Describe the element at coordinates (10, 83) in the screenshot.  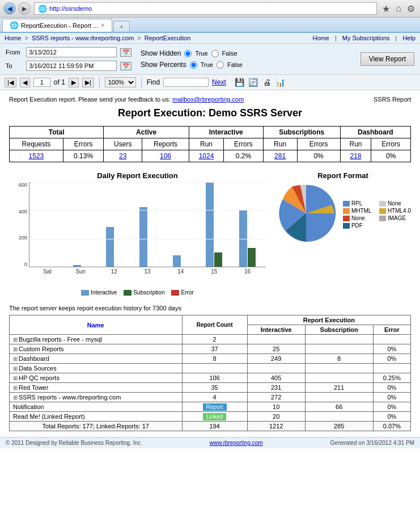
I see `first-page-button: |◀` at that location.